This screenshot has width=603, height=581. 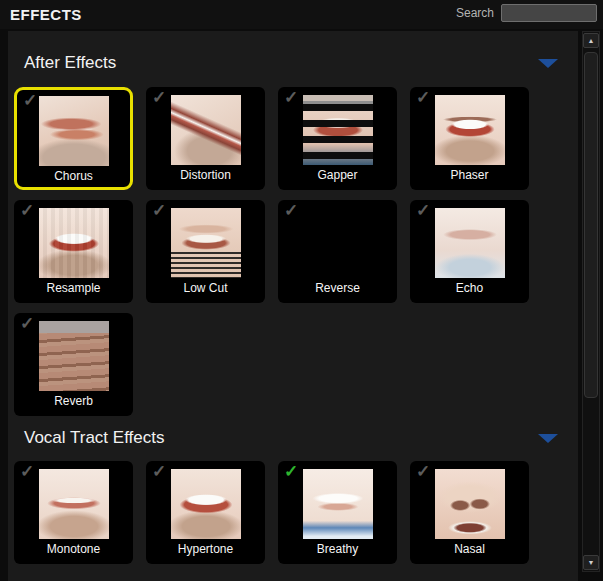 I want to click on effect-label: Monotone, so click(x=74, y=549).